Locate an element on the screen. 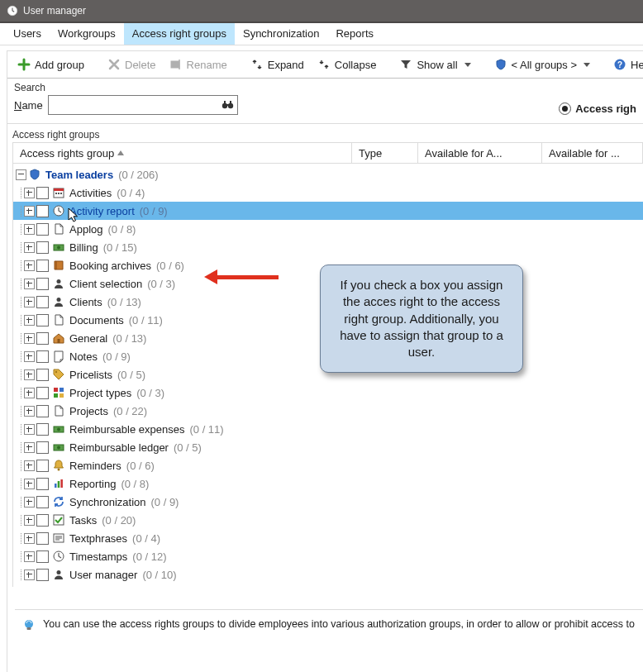  tree-node-projects: Projects(0 / 22) is located at coordinates (328, 411).